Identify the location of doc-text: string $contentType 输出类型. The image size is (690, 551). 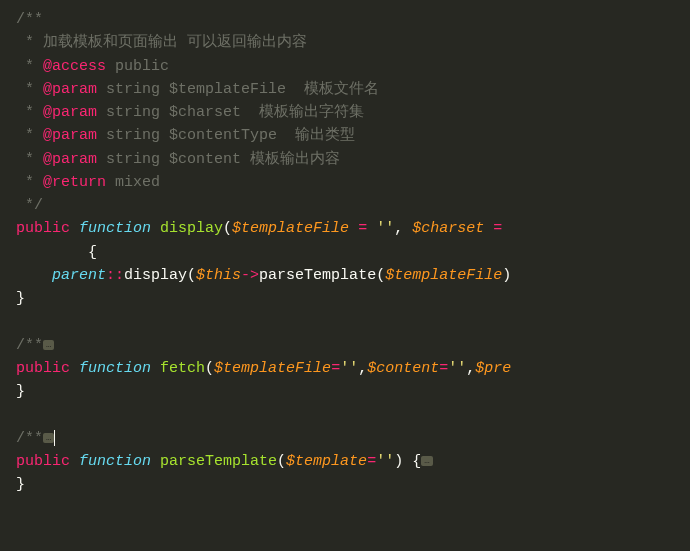
(226, 136).